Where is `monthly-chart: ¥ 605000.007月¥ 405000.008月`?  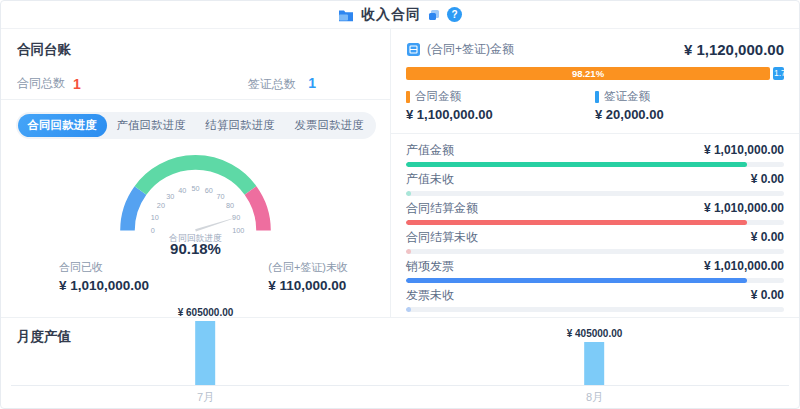
monthly-chart: ¥ 605000.007月¥ 405000.008月 is located at coordinates (400, 376).